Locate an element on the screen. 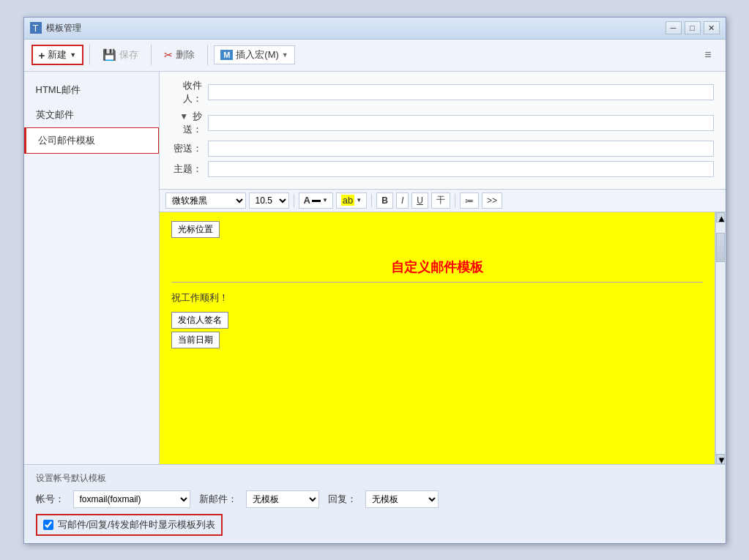 The height and width of the screenshot is (560, 749). bcc-input is located at coordinates (461, 149).